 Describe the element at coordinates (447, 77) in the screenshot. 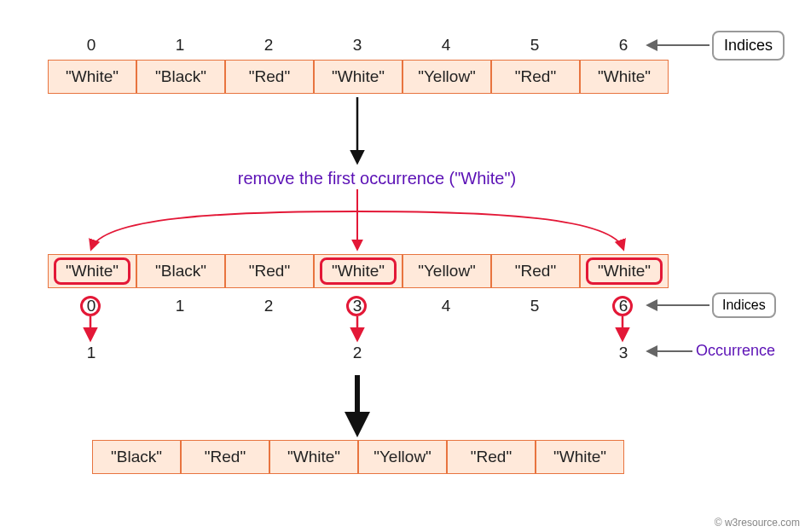

I see `array1-cell: "Yellow"` at that location.